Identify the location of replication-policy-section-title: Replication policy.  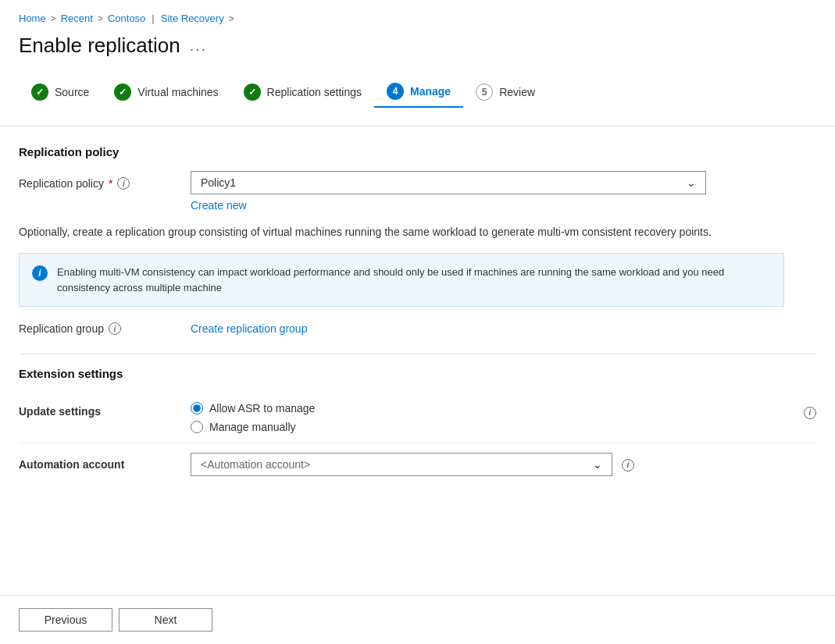
(417, 151).